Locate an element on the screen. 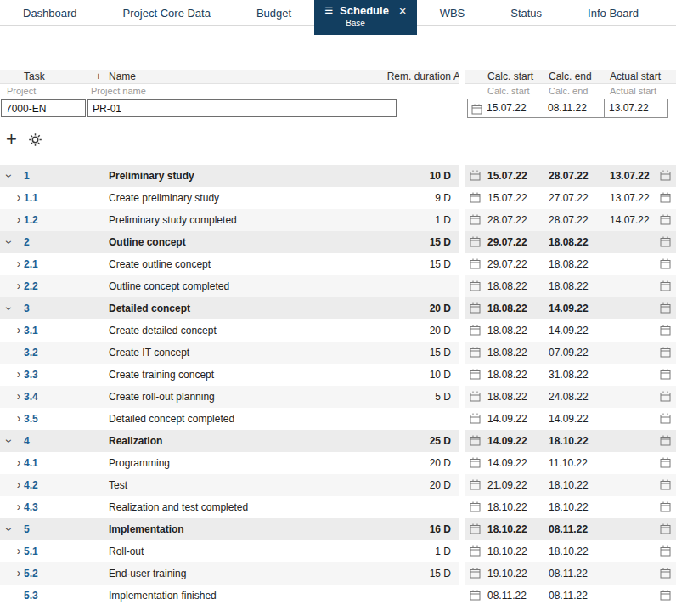  task-row-4.2-dates: 21.09.22 18.10.22 is located at coordinates (571, 485).